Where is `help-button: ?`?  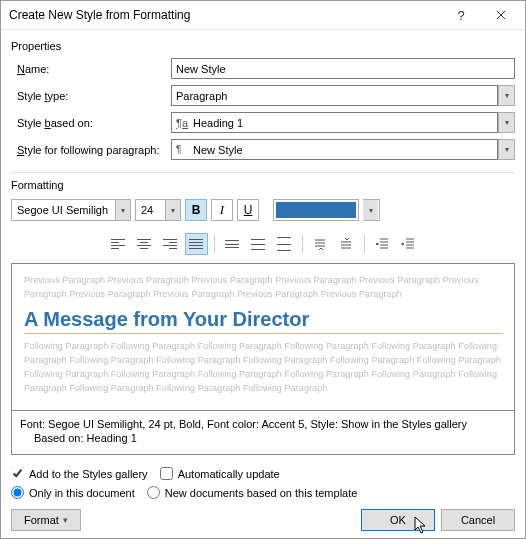
help-button: ? is located at coordinates (461, 15).